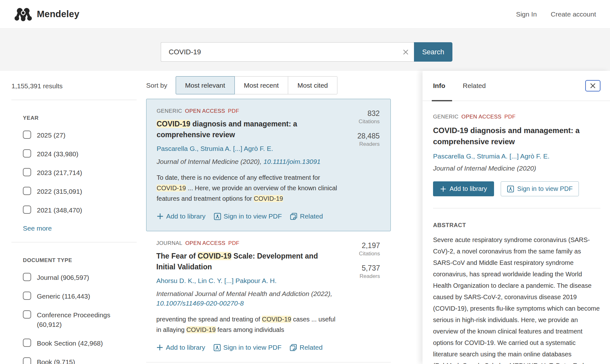 Image resolution: width=610 pixels, height=364 pixels. I want to click on active-tab-underline, so click(442, 101).